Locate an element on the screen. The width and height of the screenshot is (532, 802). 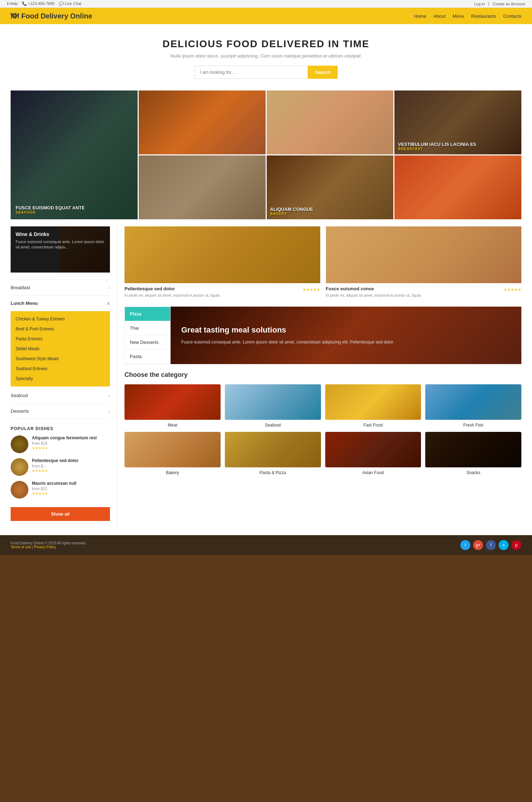
menu-item-breakfast: Breakfast › is located at coordinates (60, 288).